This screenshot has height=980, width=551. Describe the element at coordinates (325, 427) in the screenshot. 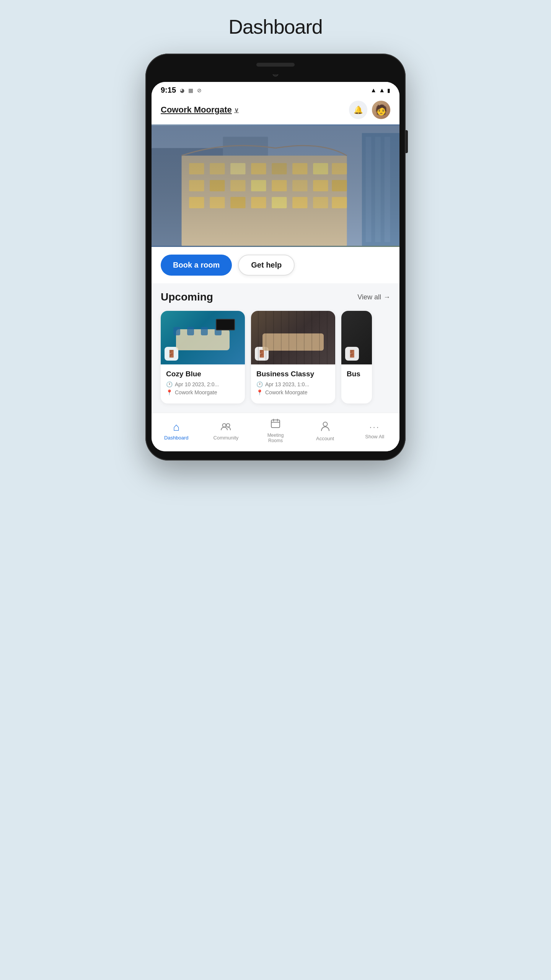

I see `account-icon` at that location.